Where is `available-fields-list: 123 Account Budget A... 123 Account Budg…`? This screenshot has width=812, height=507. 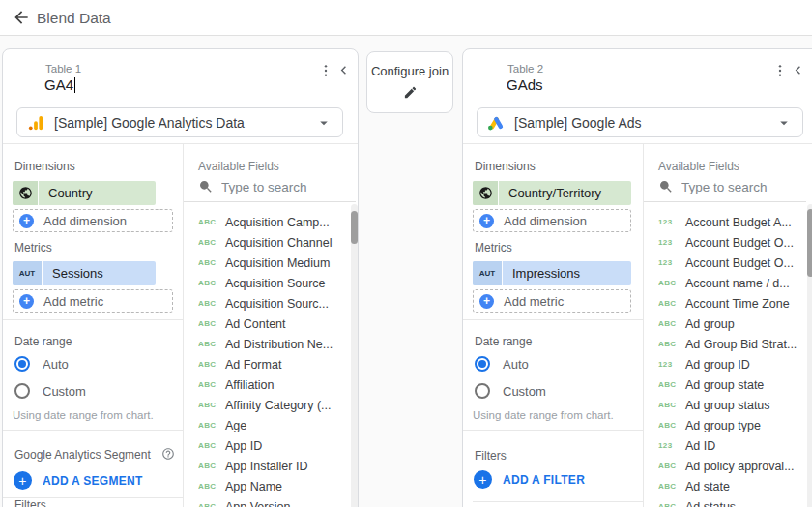 available-fields-list: 123 Account Budget A... 123 Account Budg… is located at coordinates (732, 360).